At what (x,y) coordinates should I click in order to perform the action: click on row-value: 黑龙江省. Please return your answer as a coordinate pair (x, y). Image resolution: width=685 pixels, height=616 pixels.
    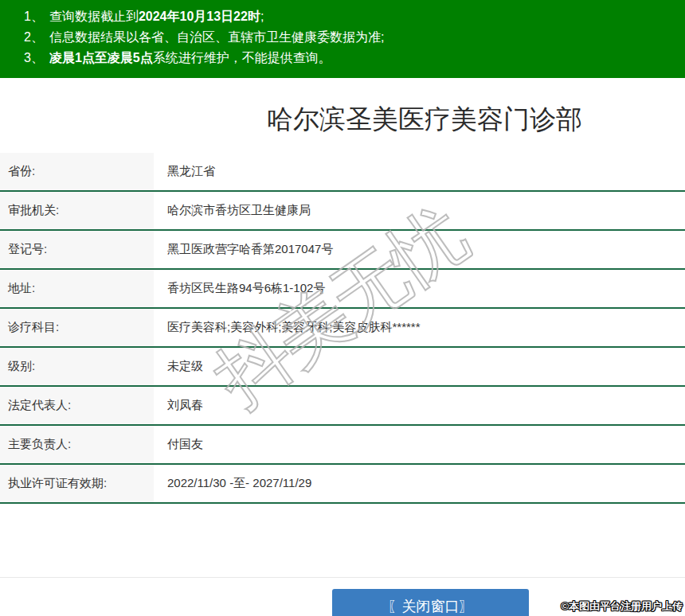
    Looking at the image, I should click on (419, 172).